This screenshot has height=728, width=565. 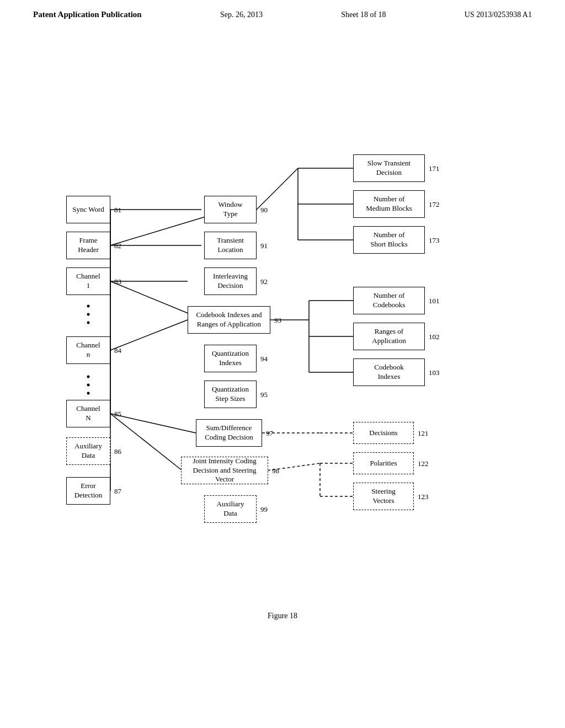 What do you see at coordinates (87, 14) in the screenshot?
I see `header-publication: Patent Application Publication` at bounding box center [87, 14].